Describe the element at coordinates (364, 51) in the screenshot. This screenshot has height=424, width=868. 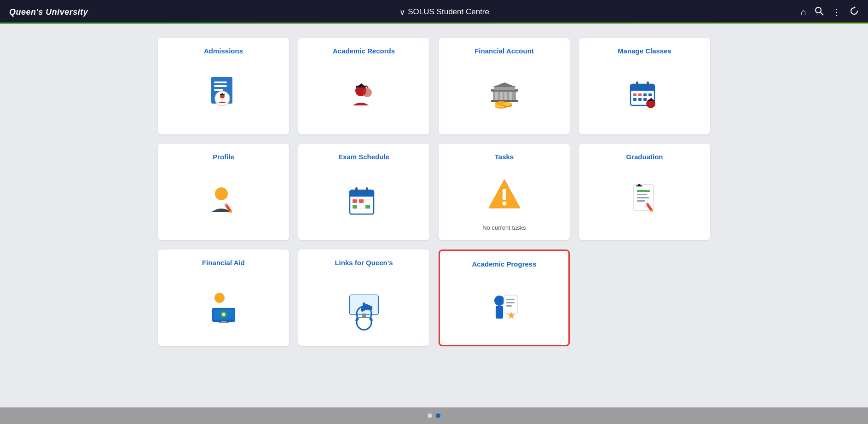
I see `card-title-academic-records: Academic Records` at that location.